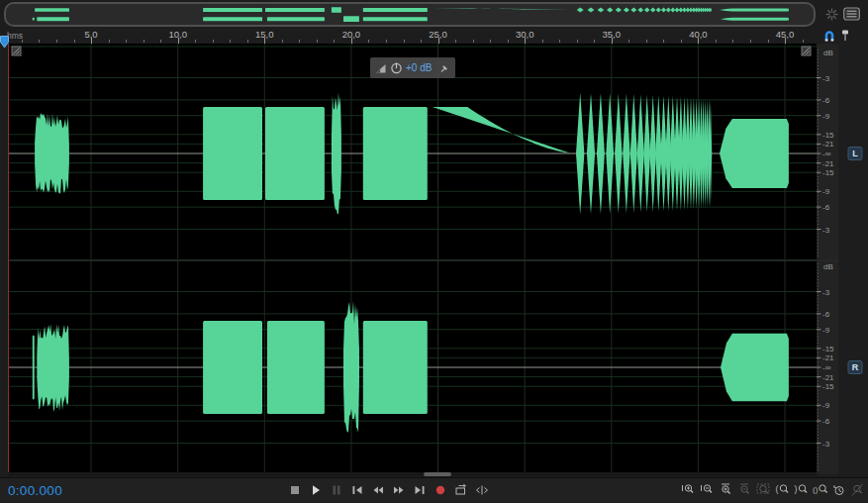  I want to click on zoom-reset-button, so click(839, 490).